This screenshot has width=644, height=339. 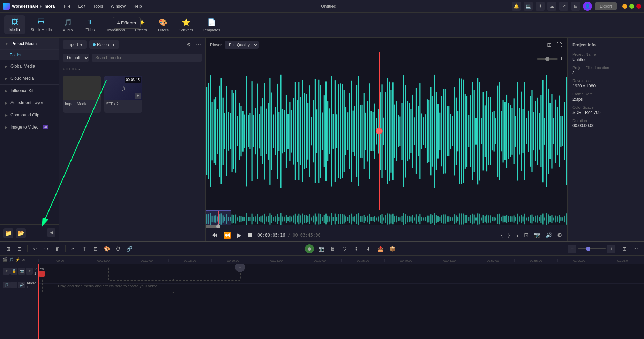 I want to click on timeline-zoom-slider, so click(x=592, y=249).